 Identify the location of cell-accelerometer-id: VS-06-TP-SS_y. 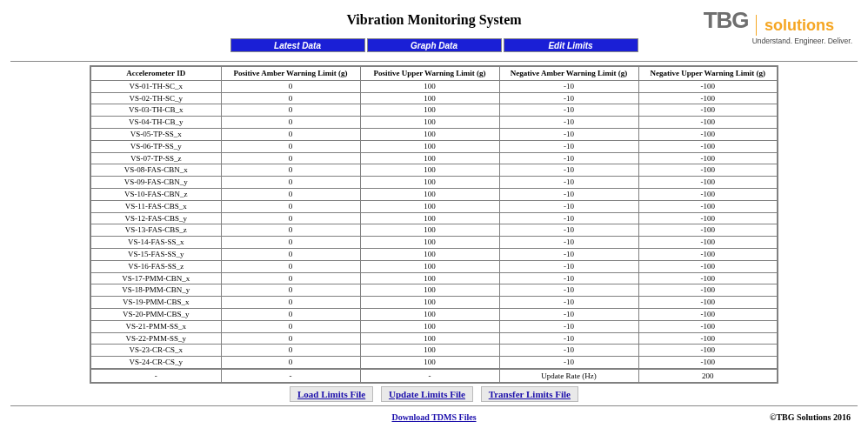
(156, 146).